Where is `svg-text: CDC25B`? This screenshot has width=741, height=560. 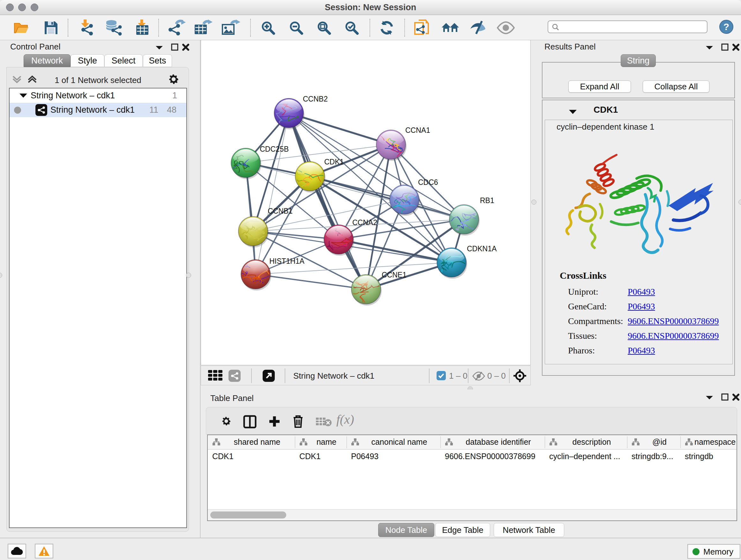
svg-text: CDC25B is located at coordinates (274, 149).